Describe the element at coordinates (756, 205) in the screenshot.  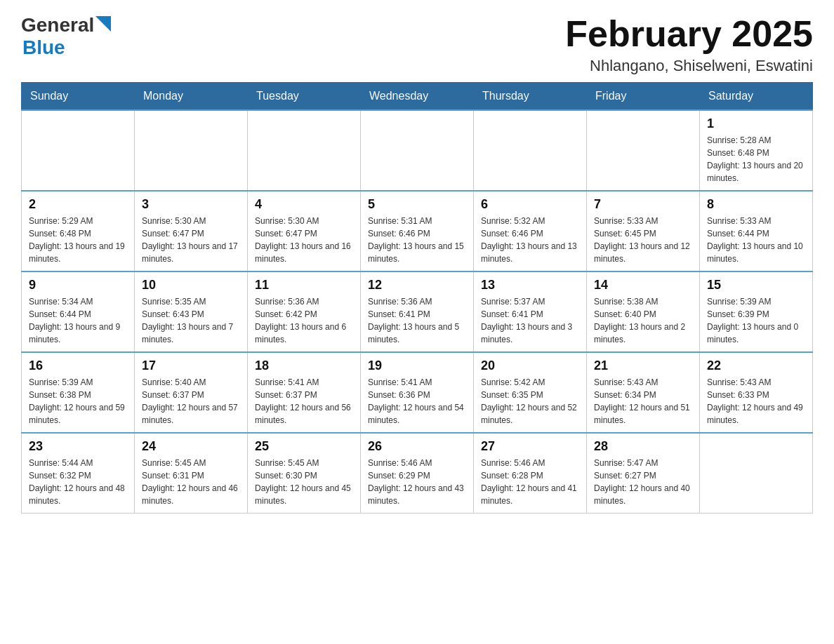
I see `day-number: 8` at that location.